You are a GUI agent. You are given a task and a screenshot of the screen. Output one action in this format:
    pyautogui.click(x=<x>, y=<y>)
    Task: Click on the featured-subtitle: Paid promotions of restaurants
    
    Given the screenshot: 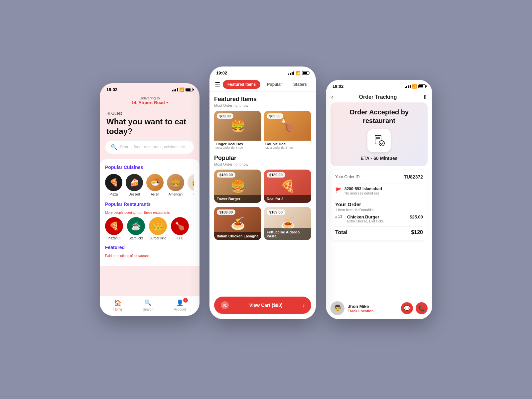 What is the action you would take?
    pyautogui.click(x=150, y=256)
    